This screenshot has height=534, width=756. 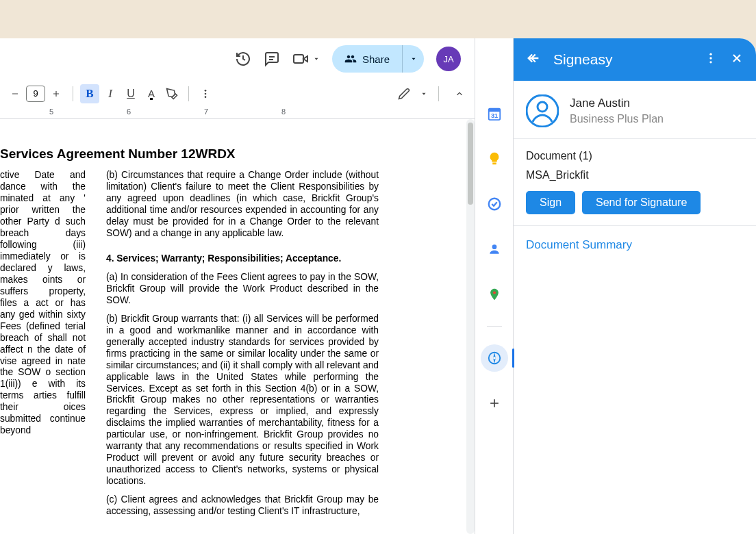 What do you see at coordinates (641, 203) in the screenshot?
I see `send-signature-button: Send for Signature` at bounding box center [641, 203].